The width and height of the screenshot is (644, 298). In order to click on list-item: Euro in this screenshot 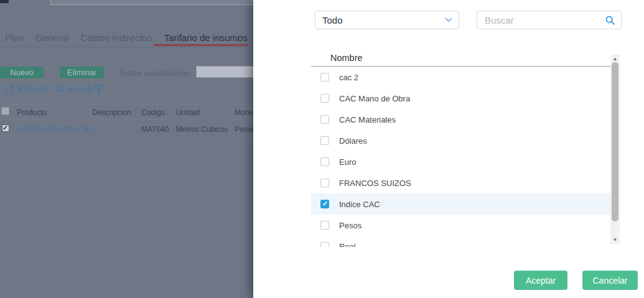, I will do `click(460, 162)`.